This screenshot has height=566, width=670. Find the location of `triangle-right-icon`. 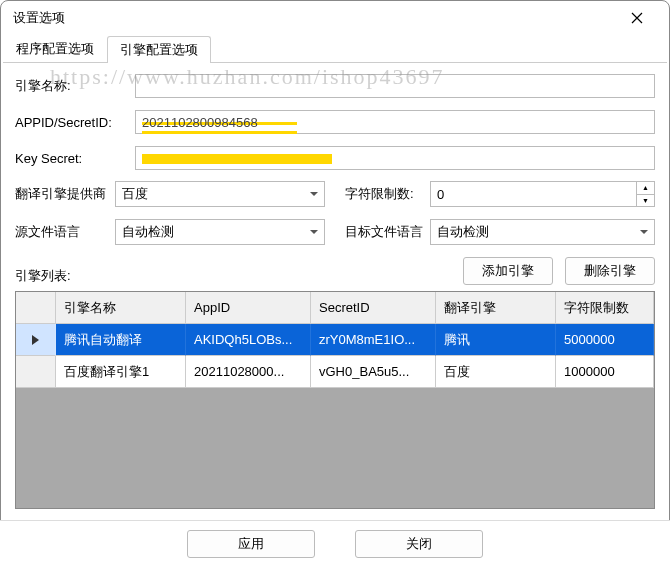

triangle-right-icon is located at coordinates (36, 340).